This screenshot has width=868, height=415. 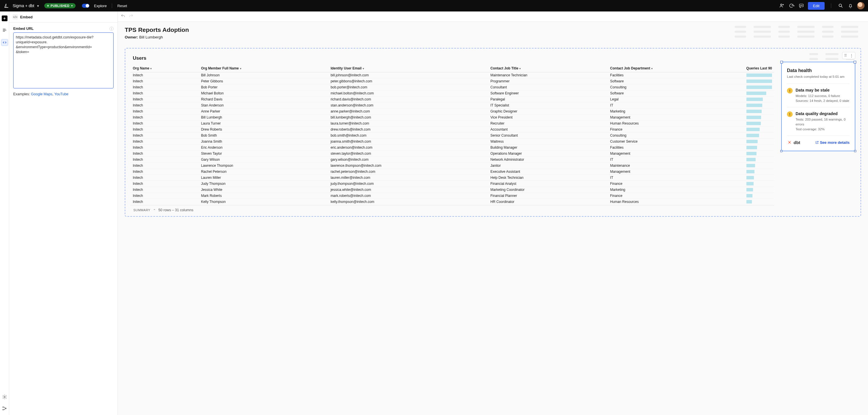 What do you see at coordinates (818, 77) in the screenshot?
I see `health-subtitle: Last check completed today at 5:01 am` at bounding box center [818, 77].